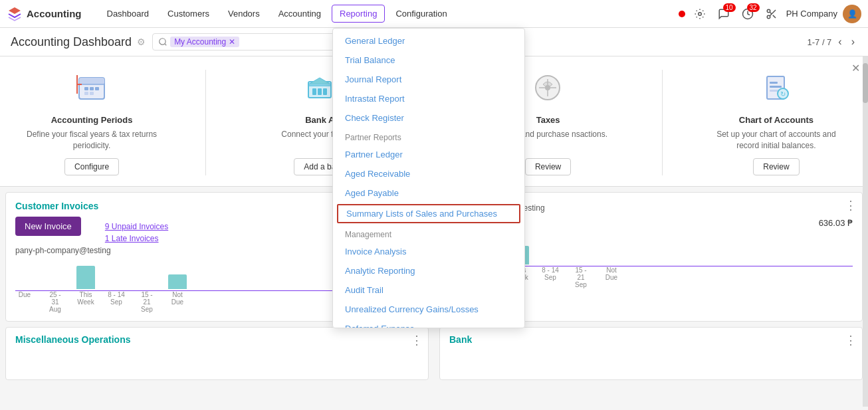  Describe the element at coordinates (300, 13) in the screenshot. I see `nav-accounting: Accounting` at that location.